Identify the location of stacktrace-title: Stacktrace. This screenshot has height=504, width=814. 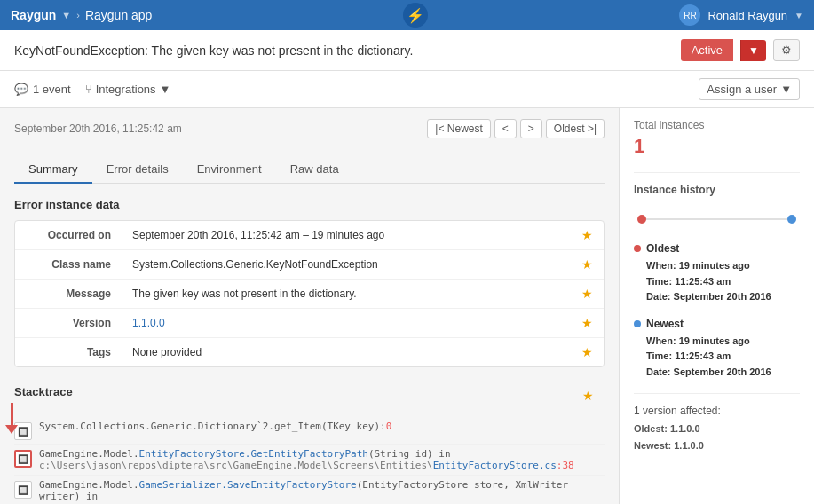
(43, 392).